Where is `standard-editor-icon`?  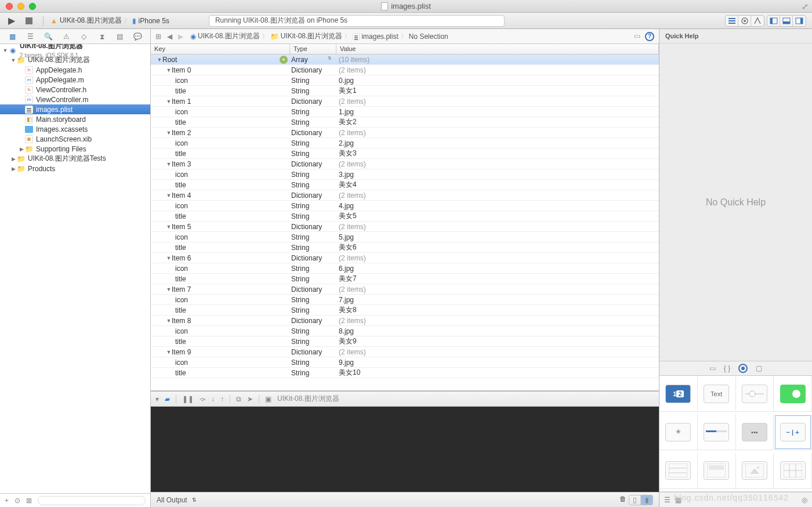
standard-editor-icon is located at coordinates (732, 21).